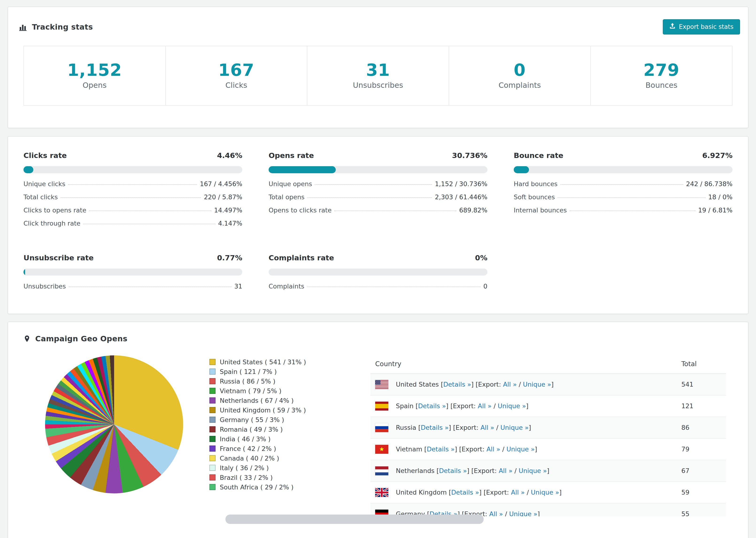  I want to click on stat-bounces: 279Bounces, so click(661, 76).